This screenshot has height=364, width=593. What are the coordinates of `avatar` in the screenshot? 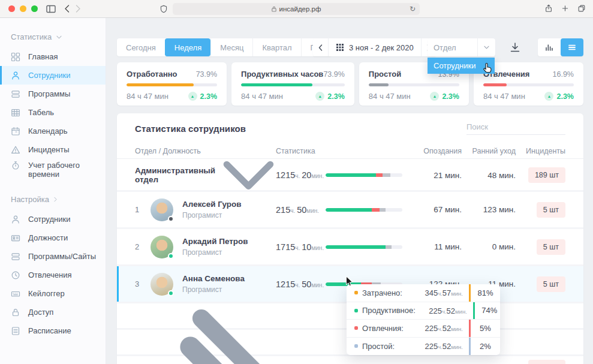 It's located at (162, 210).